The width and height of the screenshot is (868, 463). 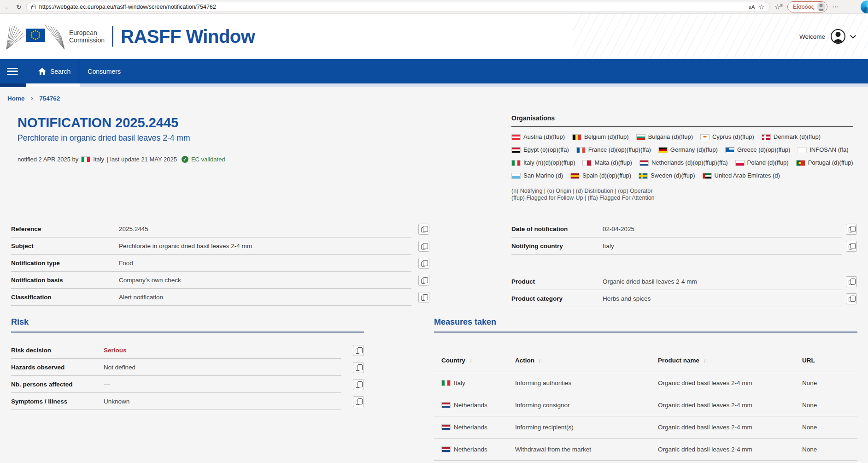 What do you see at coordinates (791, 137) in the screenshot?
I see `organisation-item: Denmark (d)(ffup)` at bounding box center [791, 137].